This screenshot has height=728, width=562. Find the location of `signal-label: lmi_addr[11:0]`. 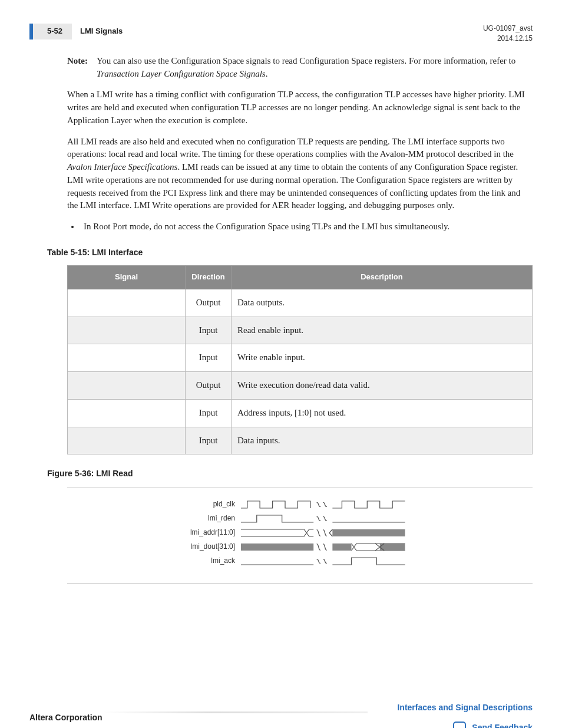

signal-label: lmi_addr[11:0] is located at coordinates (211, 533).